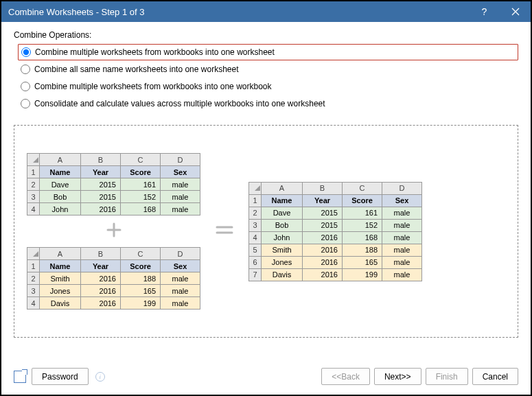  What do you see at coordinates (268, 86) in the screenshot?
I see `option-into-one-workbook: Combine multiple worksheets from workboo…` at bounding box center [268, 86].